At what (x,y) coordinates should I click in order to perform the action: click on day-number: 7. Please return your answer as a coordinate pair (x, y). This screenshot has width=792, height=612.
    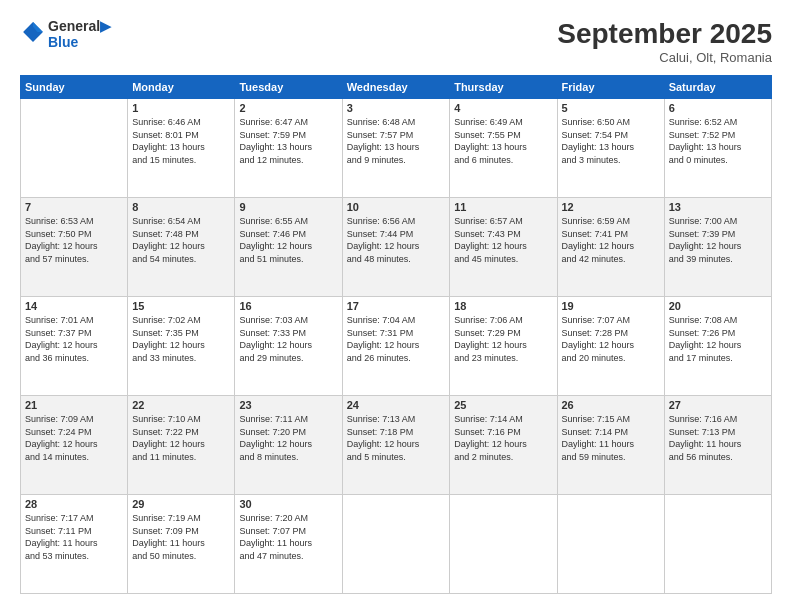
    Looking at the image, I should click on (74, 207).